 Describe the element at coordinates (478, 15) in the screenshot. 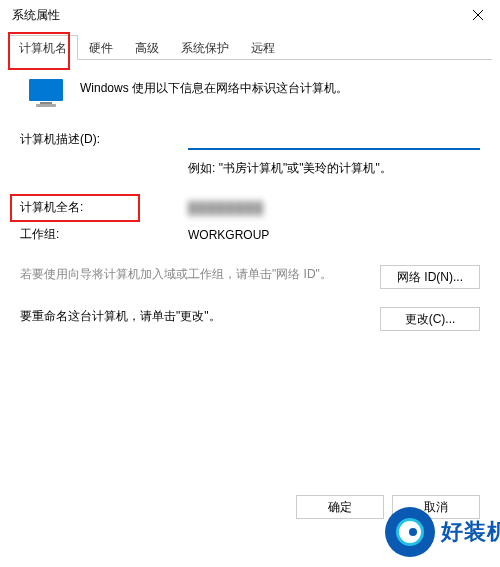

I see `close-button` at that location.